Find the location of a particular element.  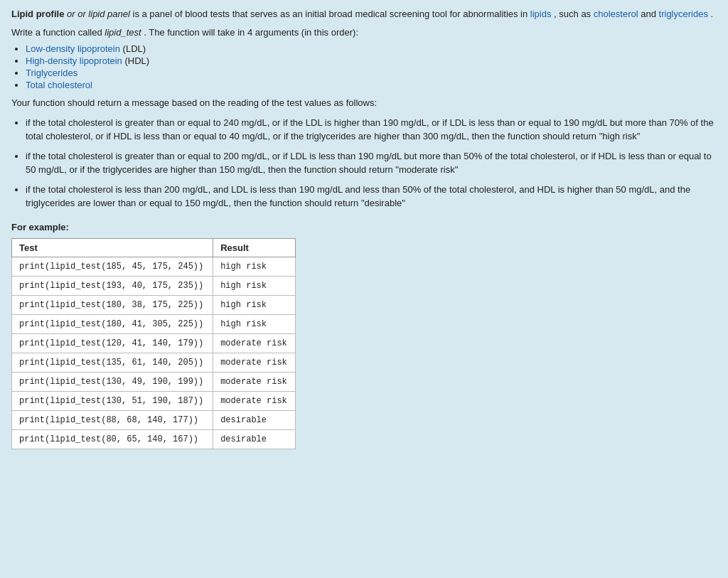

col-result-header: Result is located at coordinates (255, 247).